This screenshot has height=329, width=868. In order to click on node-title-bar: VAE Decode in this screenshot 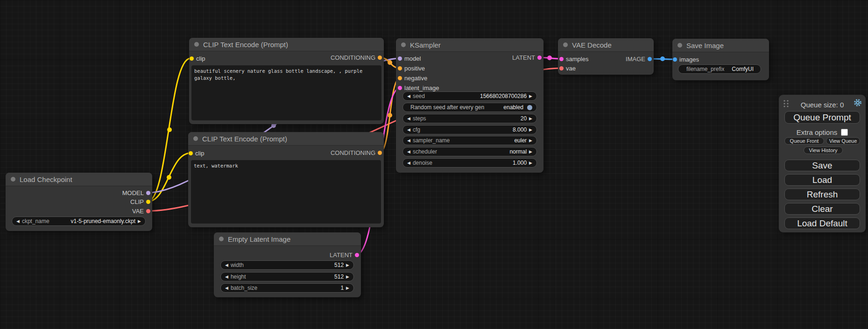, I will do `click(606, 45)`.